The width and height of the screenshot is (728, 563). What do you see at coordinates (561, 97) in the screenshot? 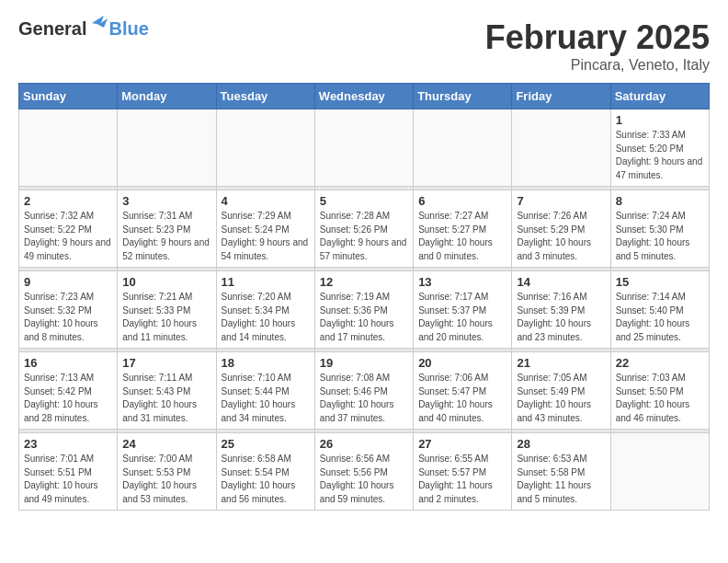
I see `col-friday: Friday` at bounding box center [561, 97].